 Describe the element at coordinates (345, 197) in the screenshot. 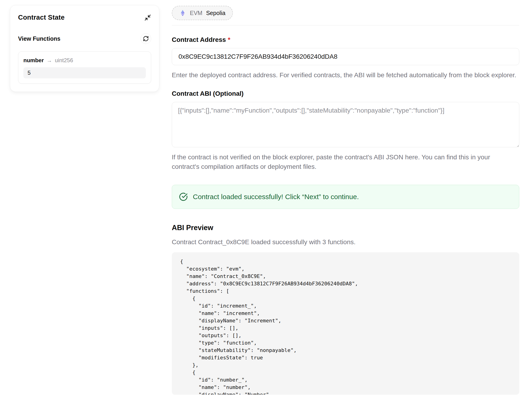

I see `success-alert: Contract loaded successfully! Click “Nex…` at that location.